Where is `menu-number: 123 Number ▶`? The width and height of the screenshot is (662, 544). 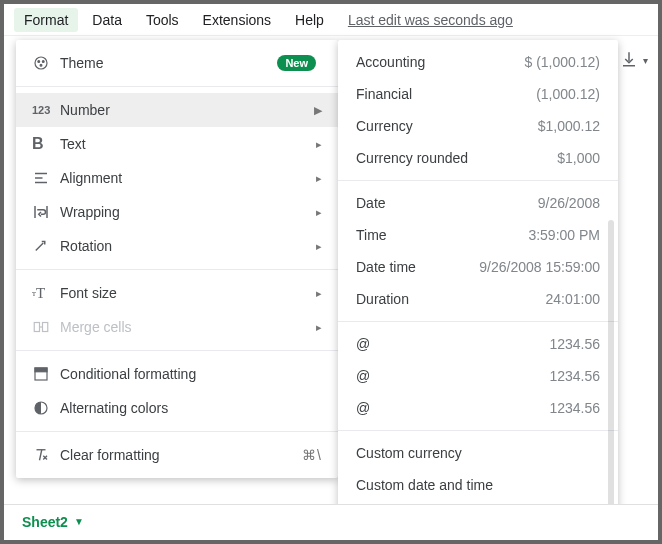 menu-number: 123 Number ▶ is located at coordinates (177, 110).